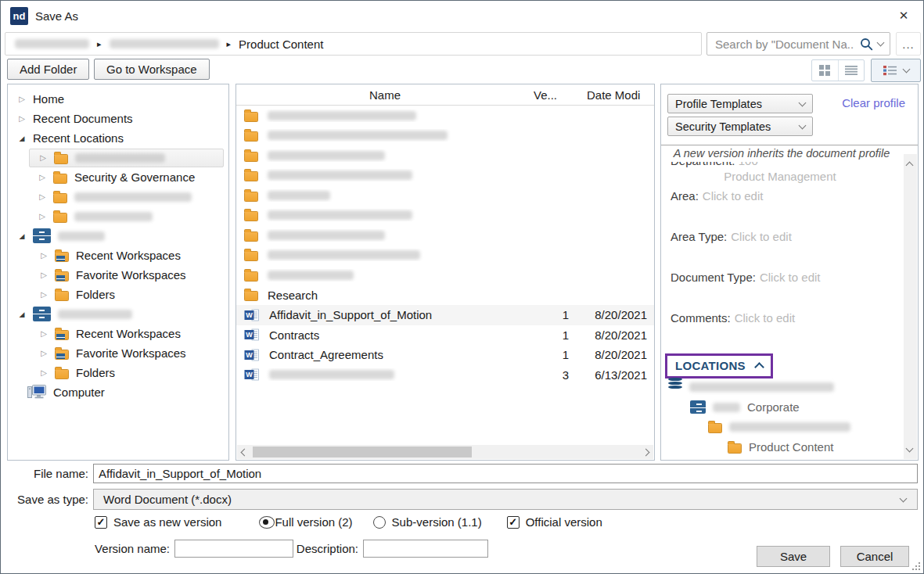 The width and height of the screenshot is (924, 574). I want to click on comments-field: Comments:Click to edit, so click(732, 317).